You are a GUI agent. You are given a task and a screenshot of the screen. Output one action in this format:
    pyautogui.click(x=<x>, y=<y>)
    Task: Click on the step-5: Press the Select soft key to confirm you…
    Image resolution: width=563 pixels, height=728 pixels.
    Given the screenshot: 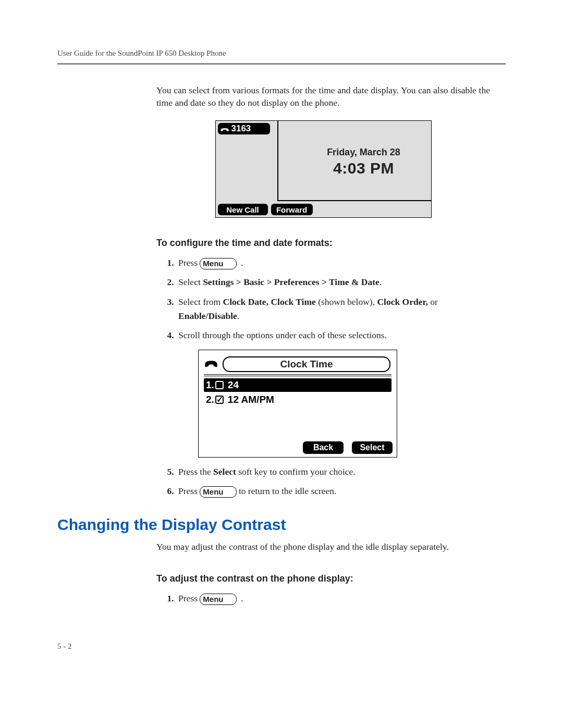 What is the action you would take?
    pyautogui.click(x=333, y=472)
    